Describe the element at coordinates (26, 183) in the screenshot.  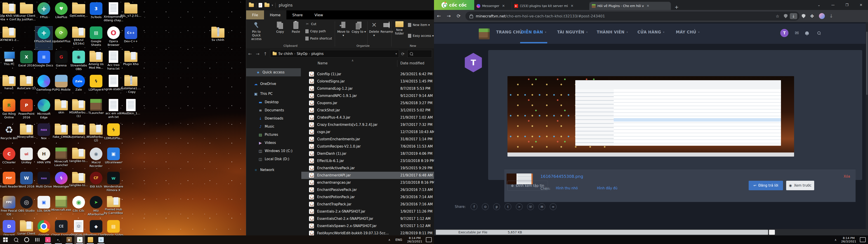
I see `desktop-icon-word-2016: WWord 2016` at that location.